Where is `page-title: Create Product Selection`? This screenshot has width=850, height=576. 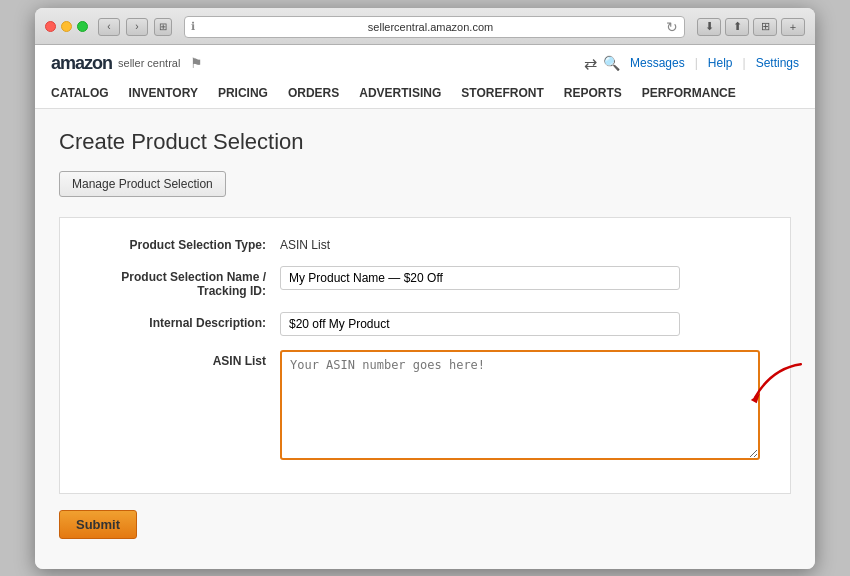 page-title: Create Product Selection is located at coordinates (425, 142).